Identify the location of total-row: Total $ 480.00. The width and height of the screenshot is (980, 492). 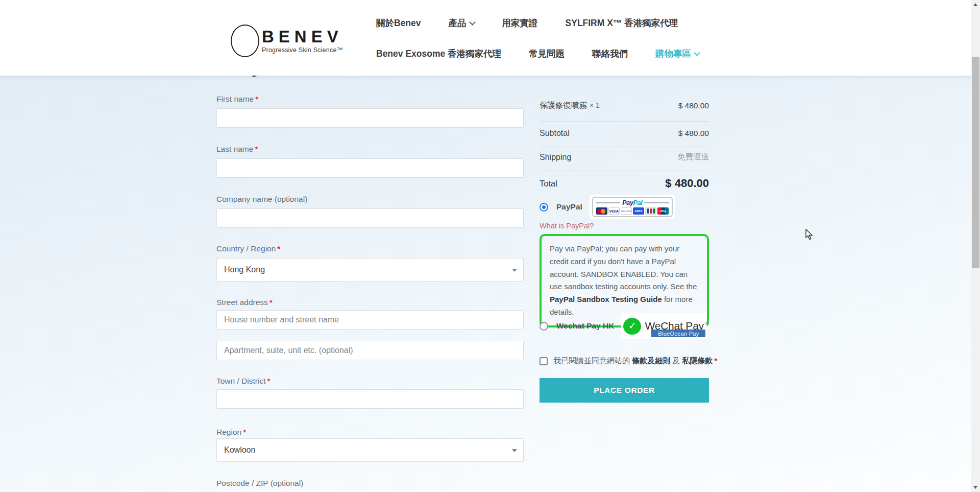
(624, 183).